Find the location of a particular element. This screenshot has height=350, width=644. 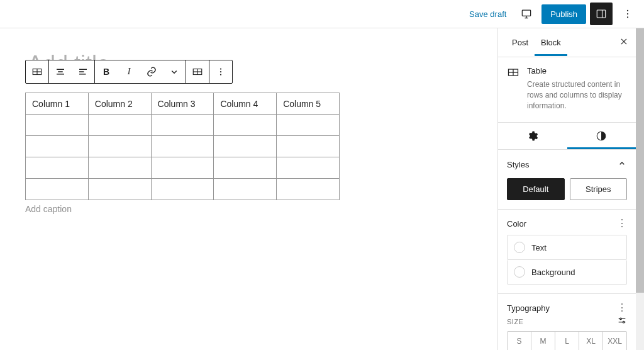

style-stripes-button: Stripes is located at coordinates (599, 189).